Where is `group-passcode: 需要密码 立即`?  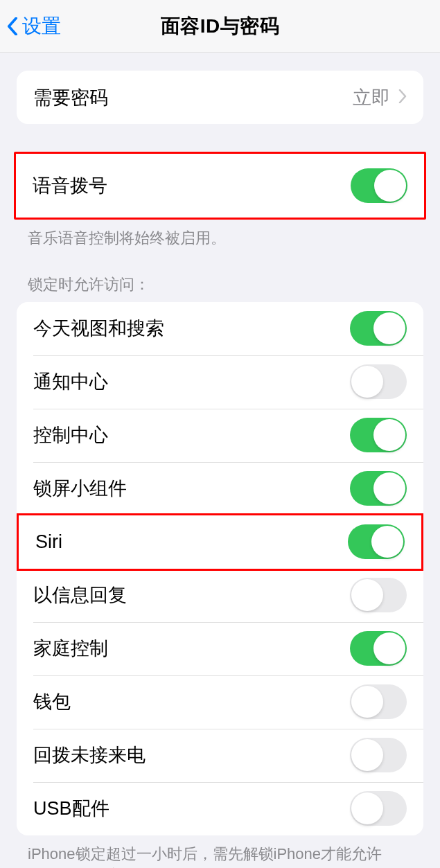 group-passcode: 需要密码 立即 is located at coordinates (220, 97).